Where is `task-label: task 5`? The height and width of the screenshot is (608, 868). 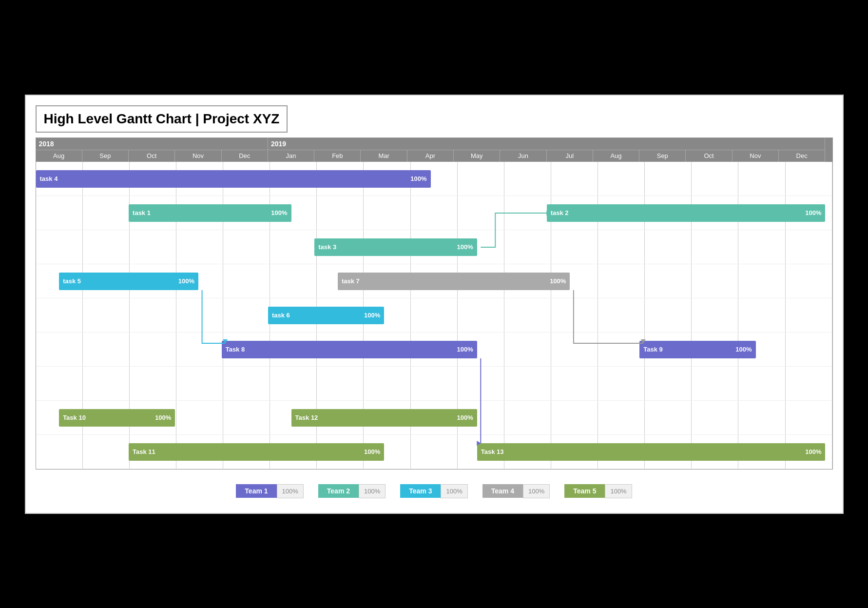
task-label: task 5 is located at coordinates (72, 281).